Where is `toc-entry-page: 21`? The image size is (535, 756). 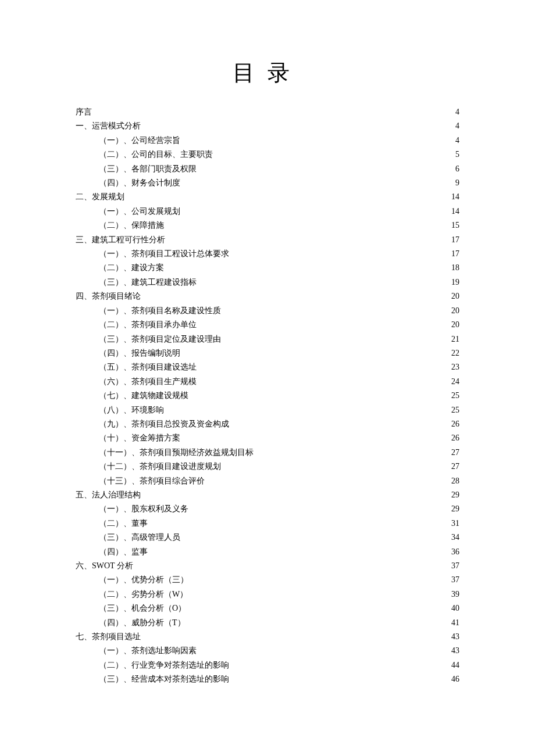
toc-entry-page: 21 is located at coordinates (455, 339).